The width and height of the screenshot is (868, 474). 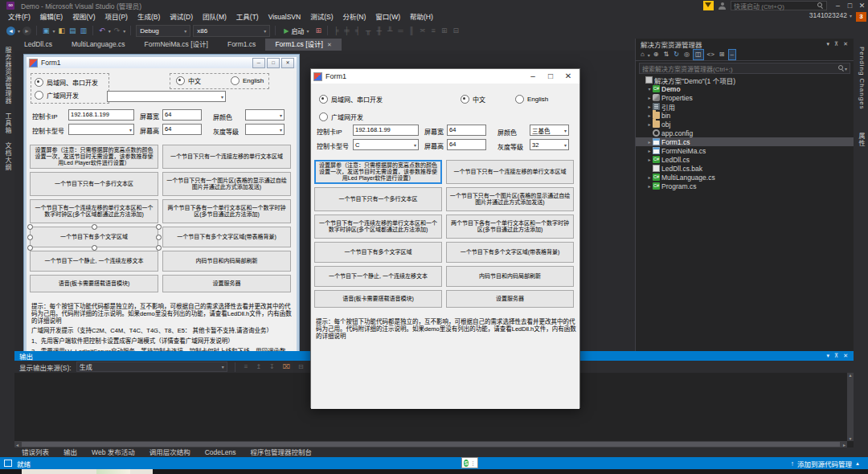 I want to click on designer-button-9: 内码节目和内码局部刷新, so click(x=227, y=261).